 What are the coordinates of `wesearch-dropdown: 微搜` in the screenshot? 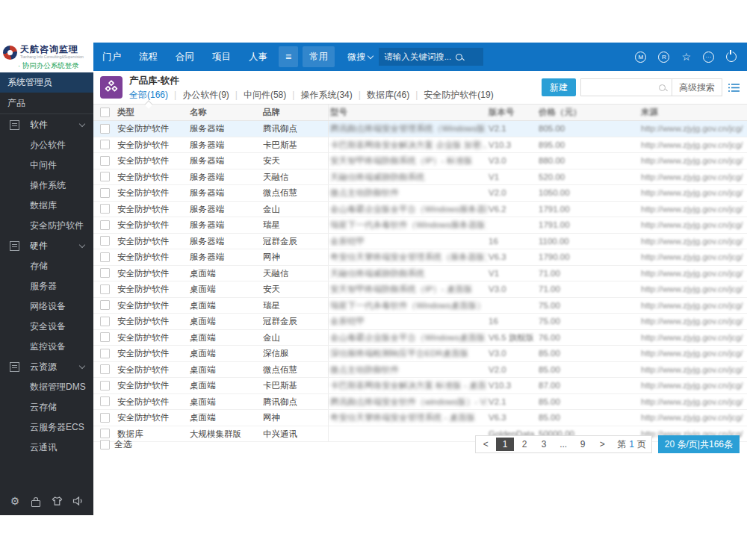 It's located at (360, 57).